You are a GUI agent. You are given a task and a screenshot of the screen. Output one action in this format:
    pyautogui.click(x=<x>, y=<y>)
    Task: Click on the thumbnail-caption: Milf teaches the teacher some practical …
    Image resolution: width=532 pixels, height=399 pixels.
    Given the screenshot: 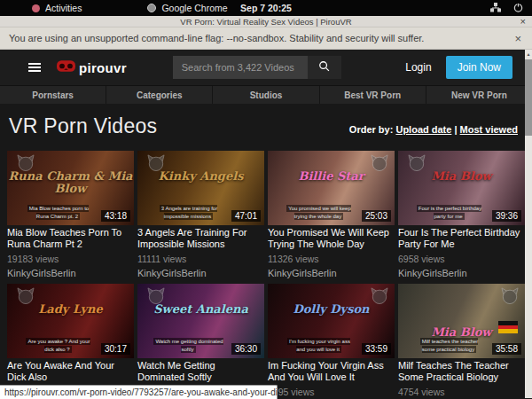 What is the action you would take?
    pyautogui.click(x=449, y=346)
    